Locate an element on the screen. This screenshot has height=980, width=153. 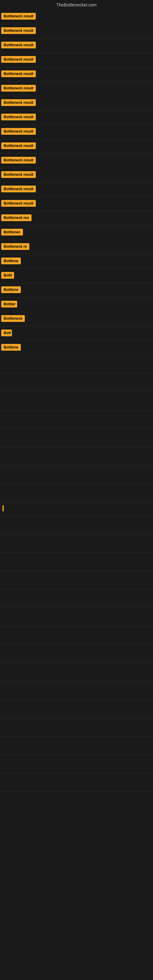
bottleneck-result-badge: Bott is located at coordinates (6, 333).